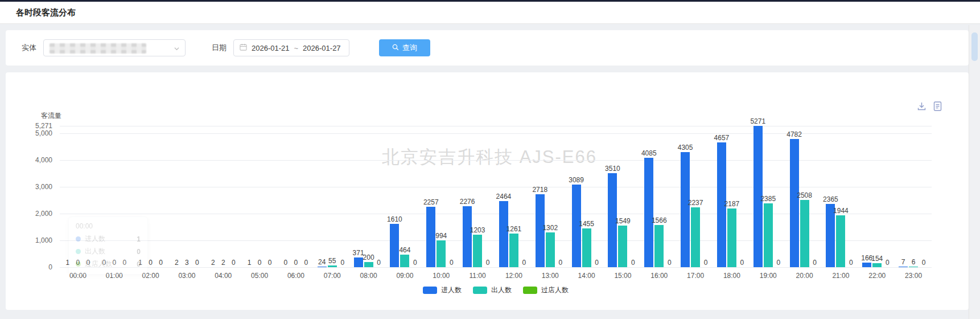  Describe the element at coordinates (974, 47) in the screenshot. I see `scrollbar-thumb` at that location.